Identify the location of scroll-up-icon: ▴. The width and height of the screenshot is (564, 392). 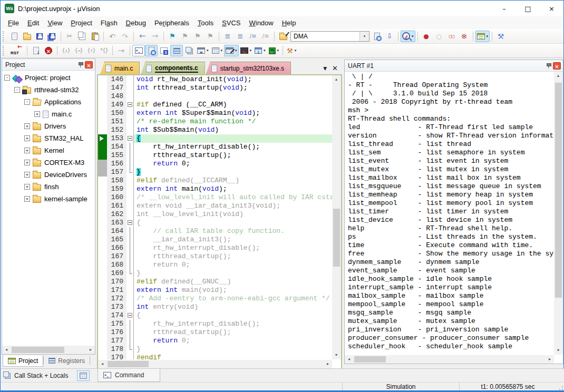
(336, 80).